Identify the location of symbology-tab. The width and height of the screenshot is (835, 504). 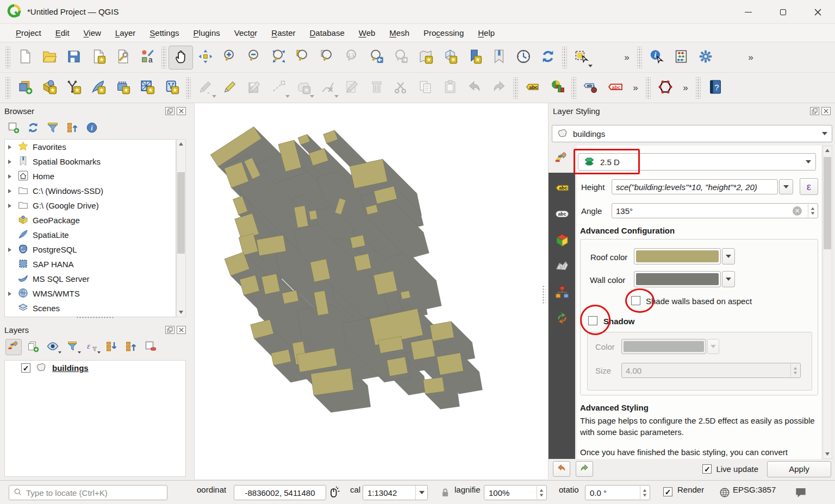
(562, 159).